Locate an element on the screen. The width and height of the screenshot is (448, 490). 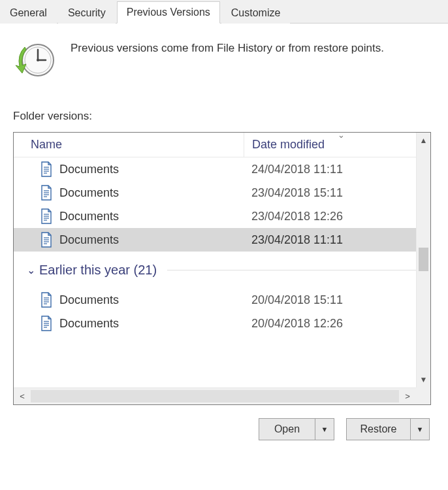
open-button: Open ▼ is located at coordinates (296, 429).